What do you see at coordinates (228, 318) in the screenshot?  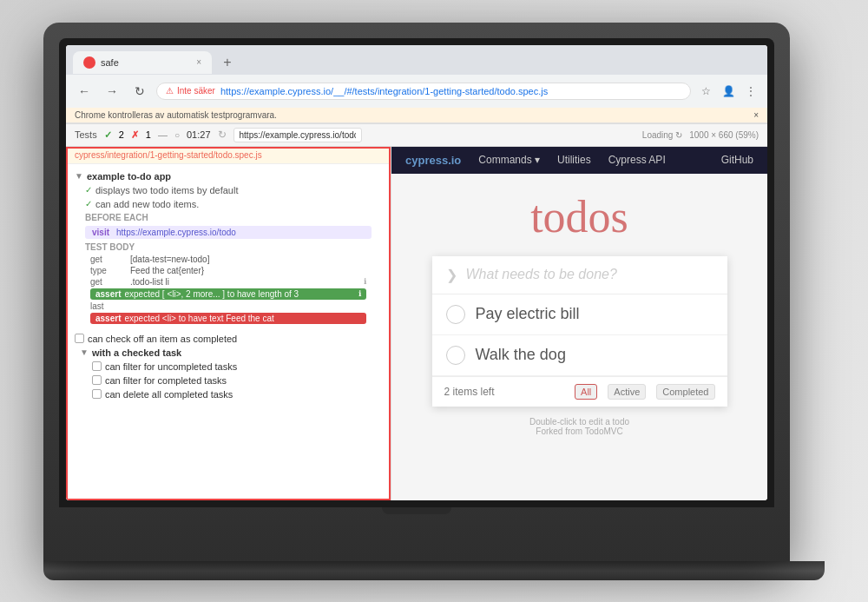 I see `assert-red-row: assert expected <li> to have text Feed t…` at bounding box center [228, 318].